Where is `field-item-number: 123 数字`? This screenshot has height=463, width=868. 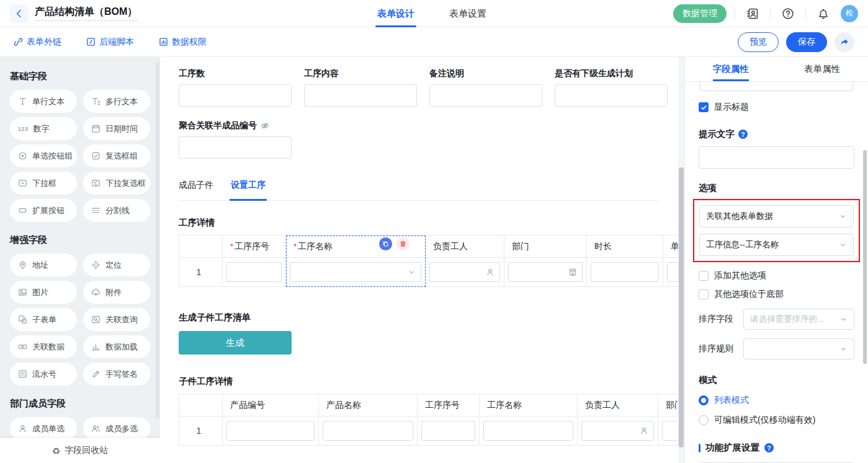 field-item-number: 123 数字 is located at coordinates (43, 129).